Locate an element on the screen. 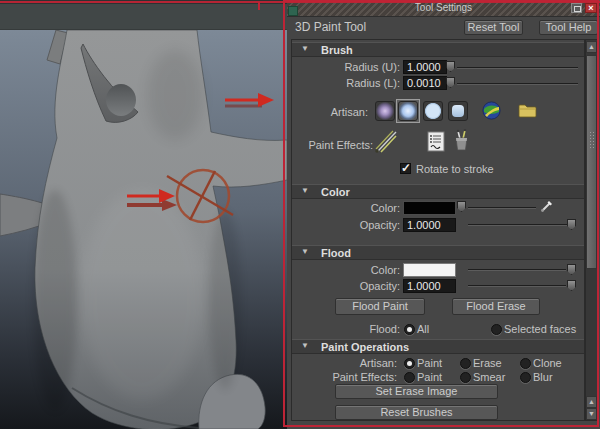 This screenshot has width=600, height=429. paintfx-blur-radio is located at coordinates (526, 378).